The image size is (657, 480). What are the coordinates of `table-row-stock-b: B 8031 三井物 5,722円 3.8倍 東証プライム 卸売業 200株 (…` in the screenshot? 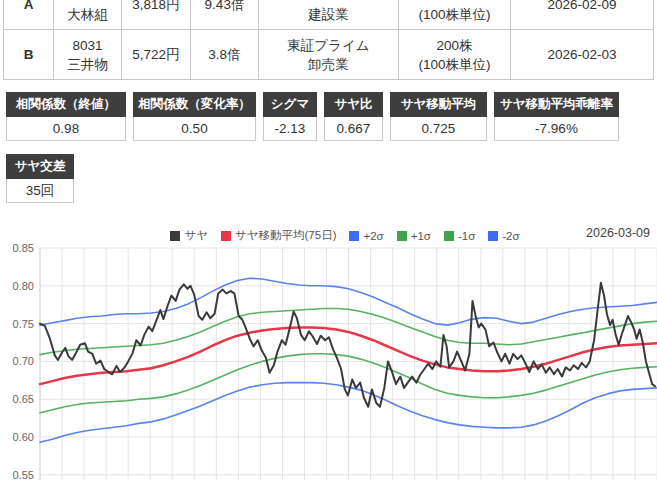 It's located at (329, 55).